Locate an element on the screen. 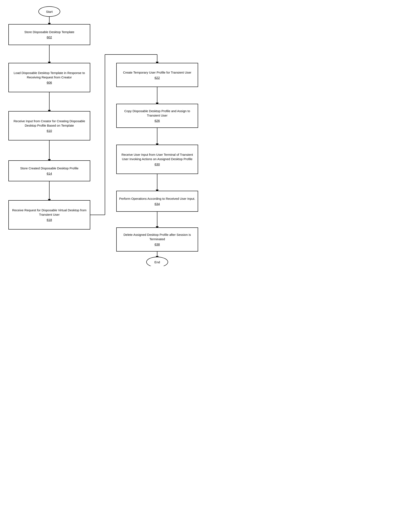 The height and width of the screenshot is (532, 413). box-618-text: Receive Request for Disposable Virtual D… is located at coordinates (49, 212).